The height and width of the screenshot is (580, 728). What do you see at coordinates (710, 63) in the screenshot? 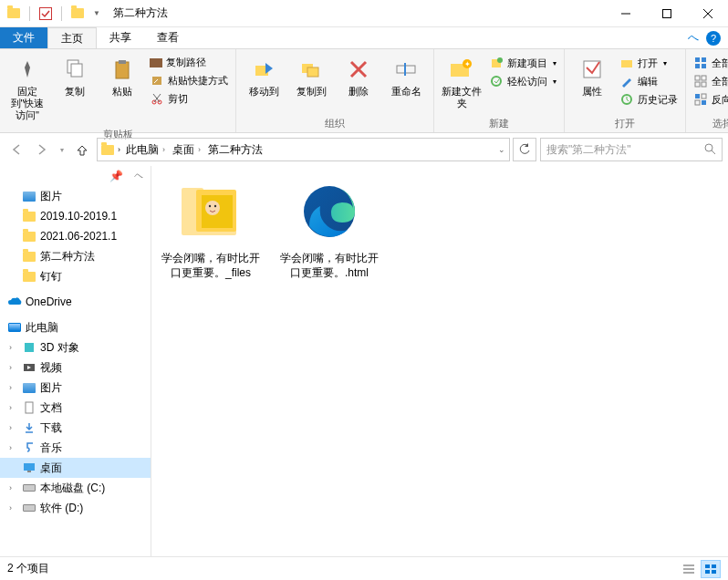
I see `select-all-button: 全部选择` at bounding box center [710, 63].